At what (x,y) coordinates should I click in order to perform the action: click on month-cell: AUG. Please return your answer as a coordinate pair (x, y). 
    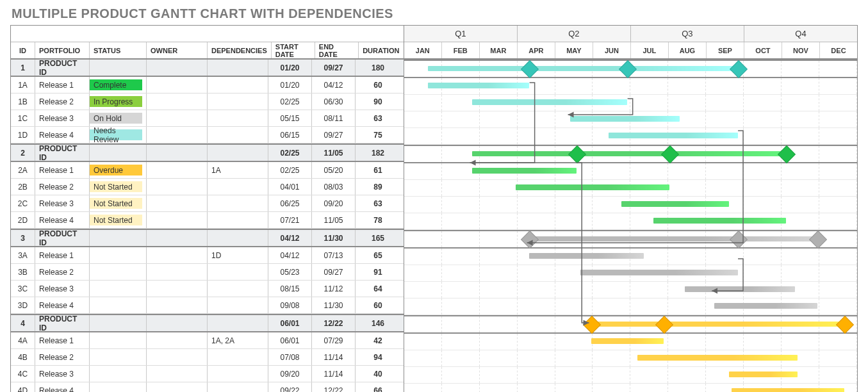
    Looking at the image, I should click on (688, 50).